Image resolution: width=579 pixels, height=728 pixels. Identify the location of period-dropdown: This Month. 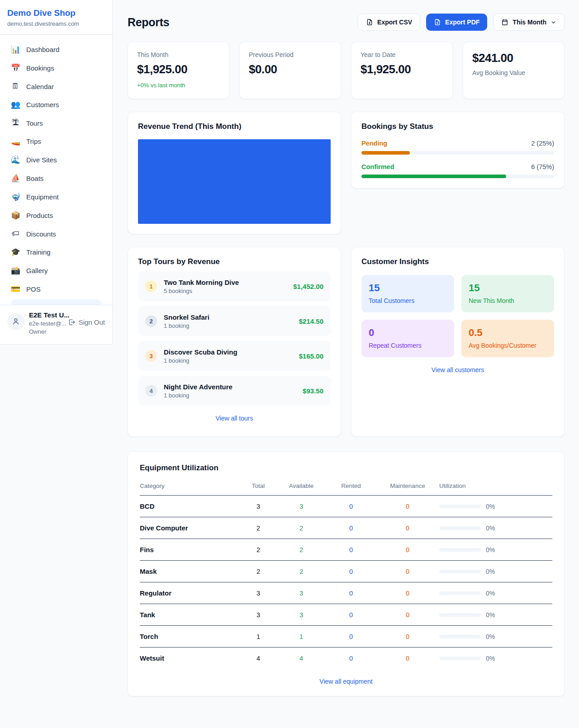
(529, 22).